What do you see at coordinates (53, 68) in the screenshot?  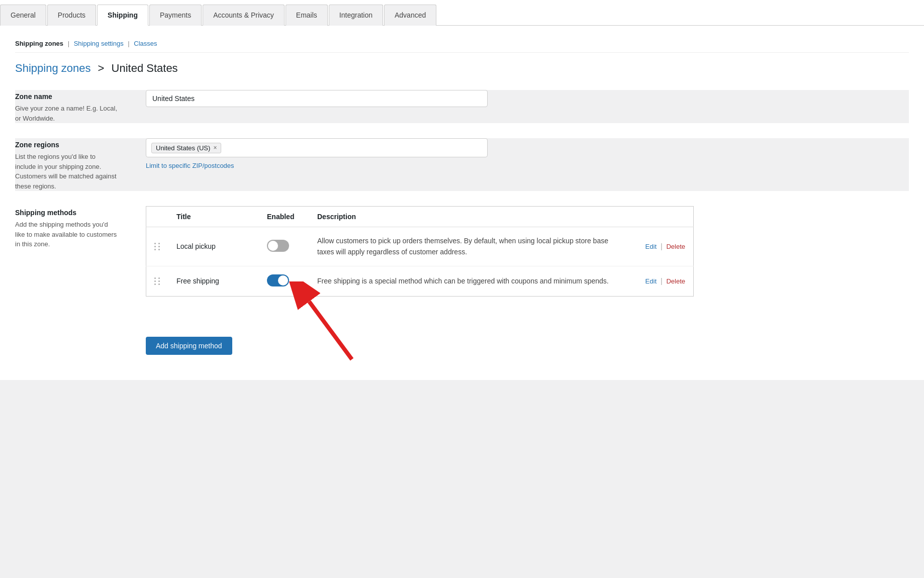 I see `breadcrumb-zones-link: Shipping zones` at bounding box center [53, 68].